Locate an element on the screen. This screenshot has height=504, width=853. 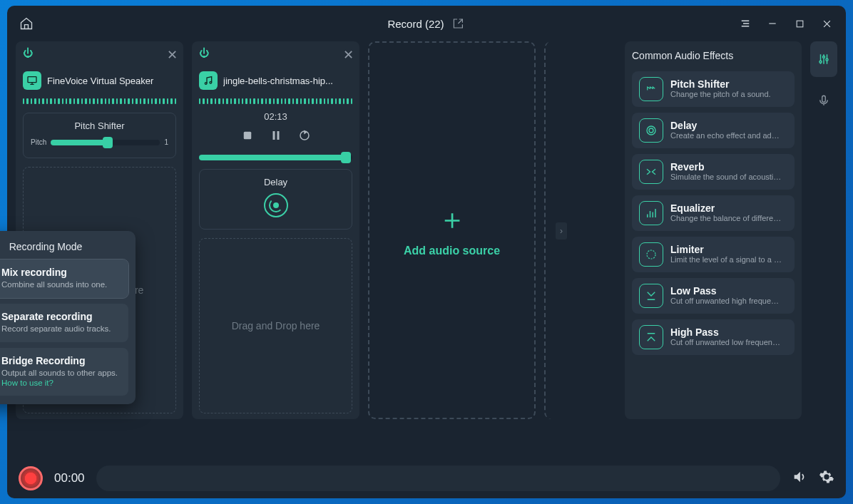
collapsed-slot: › is located at coordinates (552, 230).